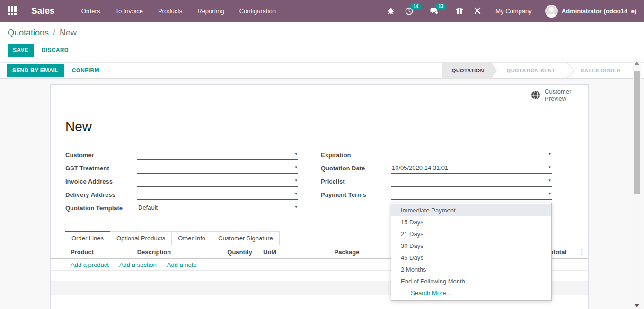 The image size is (644, 309). Describe the element at coordinates (536, 95) in the screenshot. I see `globe-icon` at that location.